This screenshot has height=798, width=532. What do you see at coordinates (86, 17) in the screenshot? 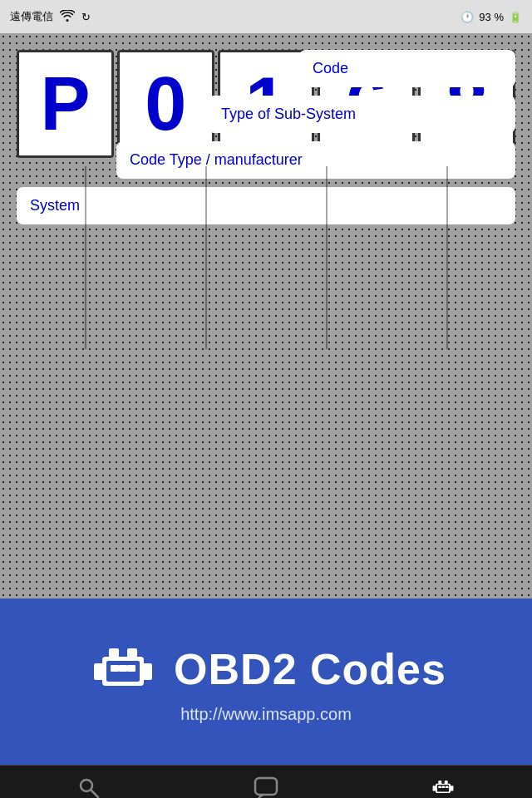
I see `refresh-icon: ↻` at bounding box center [86, 17].